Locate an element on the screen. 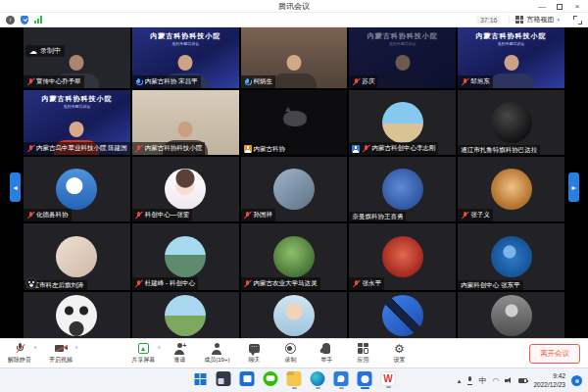 The width and height of the screenshot is (588, 392). video-tile: 内蒙古科协 is located at coordinates (294, 122).